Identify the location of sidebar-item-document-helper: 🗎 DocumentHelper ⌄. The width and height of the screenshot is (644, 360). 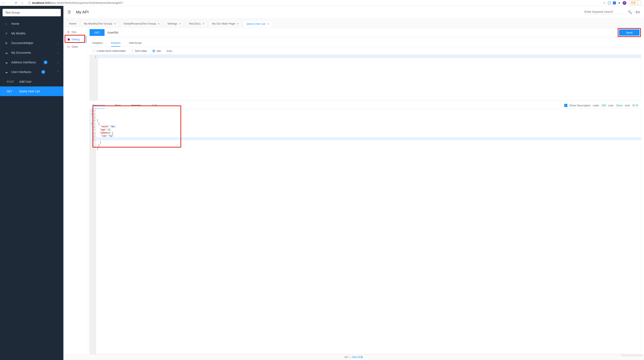
(32, 43).